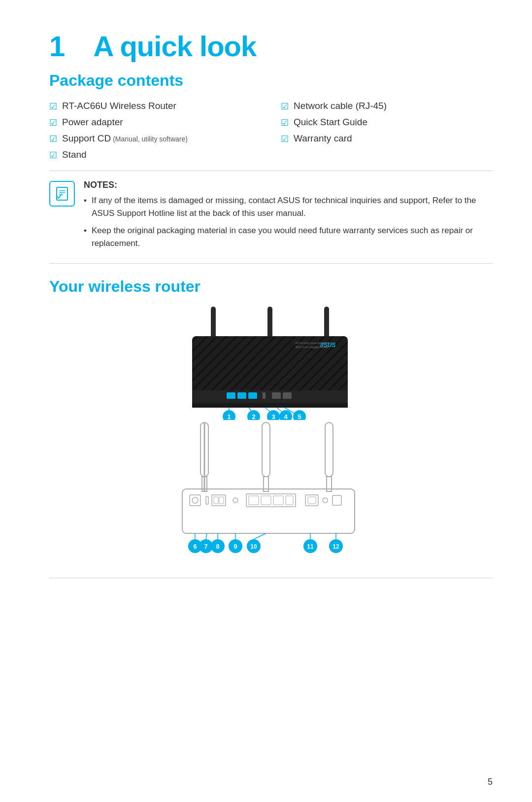 Image resolution: width=532 pixels, height=802 pixels. What do you see at coordinates (340, 106) in the screenshot?
I see `item-label: Network cable (RJ-45)` at bounding box center [340, 106].